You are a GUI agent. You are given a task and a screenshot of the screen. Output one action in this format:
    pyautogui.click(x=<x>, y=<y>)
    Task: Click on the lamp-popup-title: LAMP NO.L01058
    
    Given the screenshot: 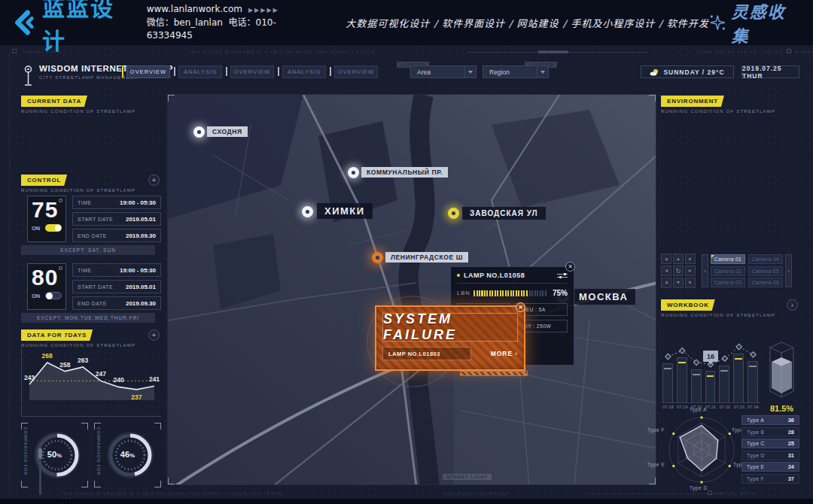 What is the action you would take?
    pyautogui.click(x=494, y=275)
    